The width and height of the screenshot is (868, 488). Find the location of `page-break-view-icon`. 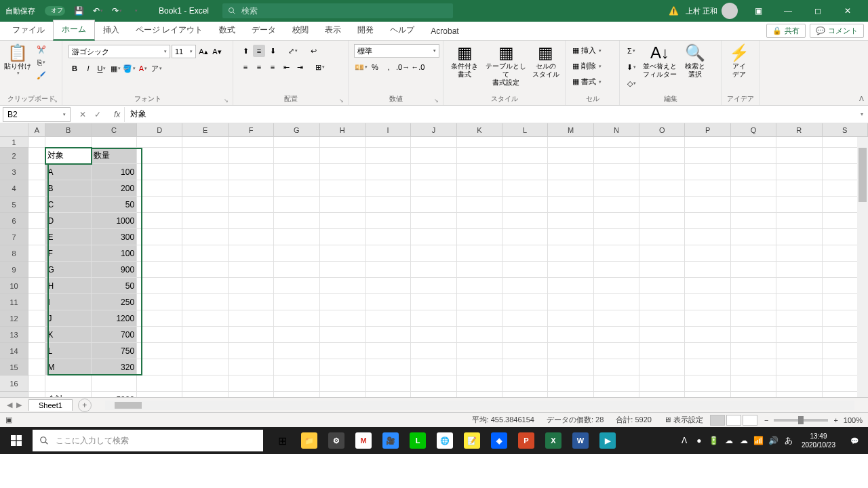

page-break-view-icon is located at coordinates (750, 420).